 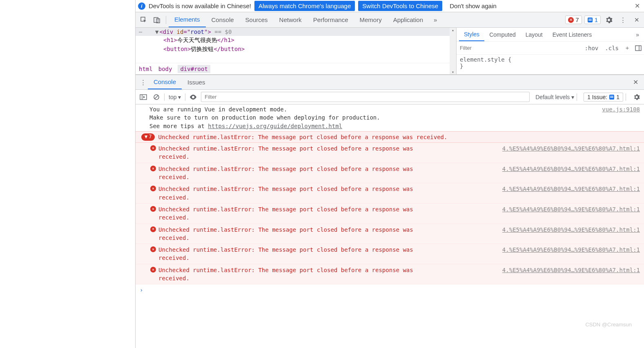 I want to click on drawer-kebab-icon: ⋮, so click(x=143, y=82).